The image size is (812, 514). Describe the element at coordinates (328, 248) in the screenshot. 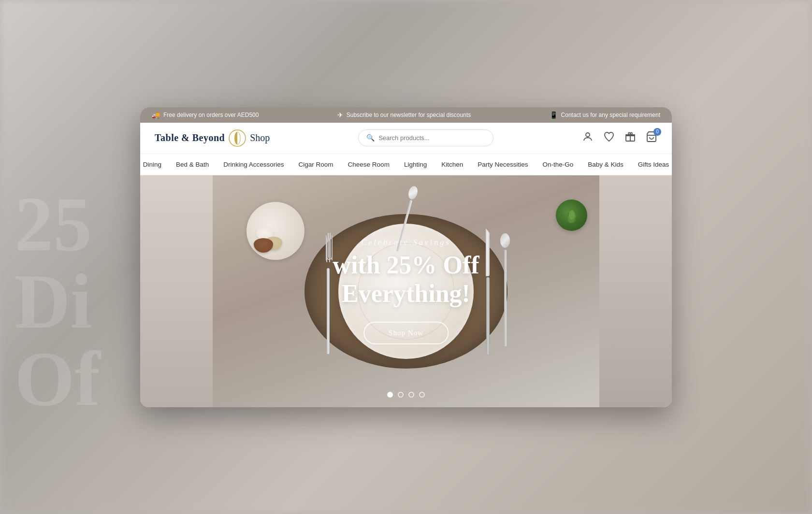

I see `fork-tines` at that location.